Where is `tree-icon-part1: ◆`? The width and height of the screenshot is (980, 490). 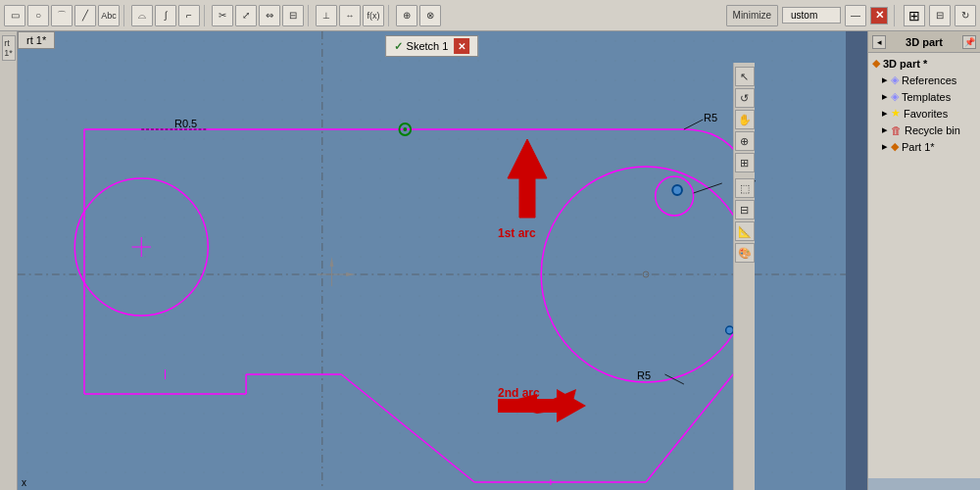 tree-icon-part1: ◆ is located at coordinates (895, 147).